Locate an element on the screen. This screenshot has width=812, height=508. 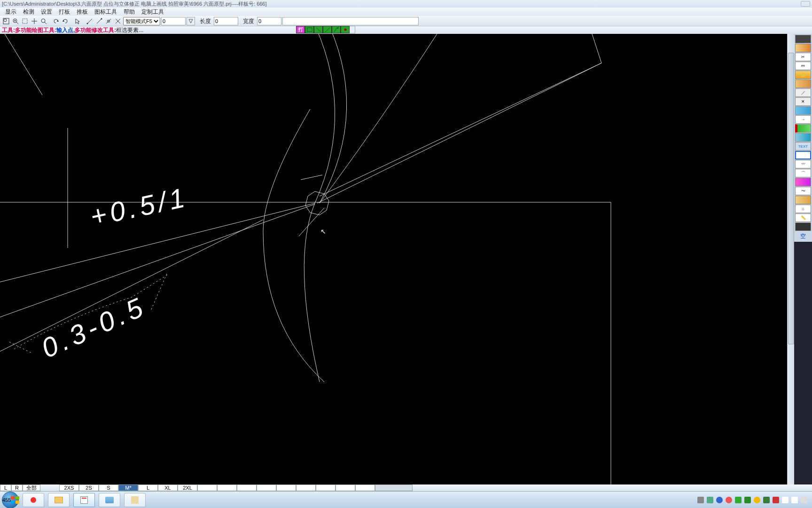
rtool-dark is located at coordinates (803, 227).